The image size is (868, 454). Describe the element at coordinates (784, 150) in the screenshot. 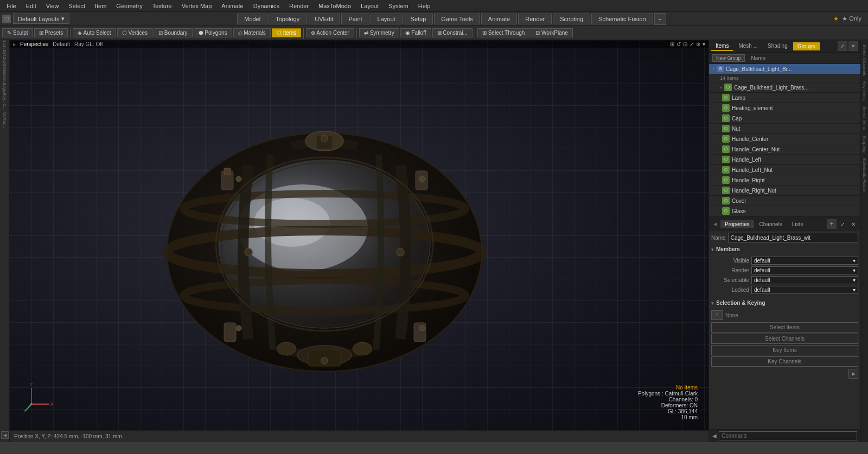

I see `list-item: ⬡ Handle_Center_Nut` at that location.